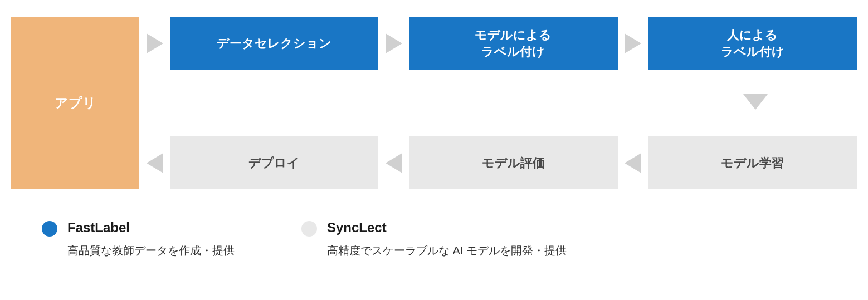  Describe the element at coordinates (274, 43) in the screenshot. I see `step-label: データセレクション` at that location.